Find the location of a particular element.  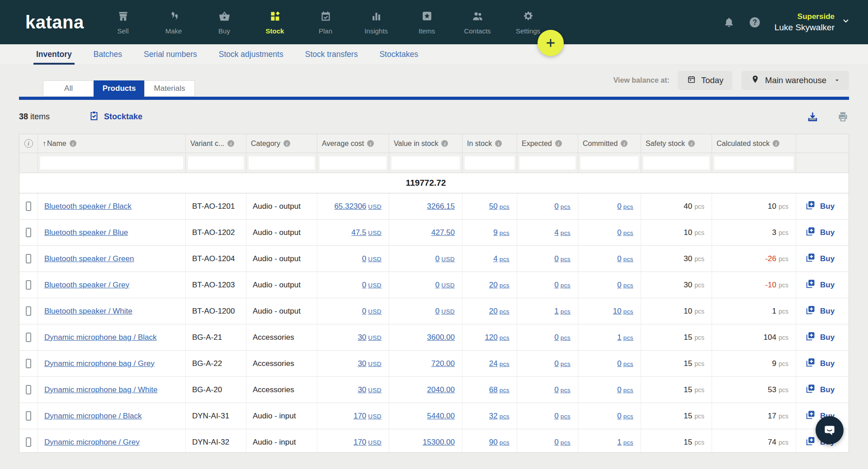

column-header-value-in-stock: Value in stocki is located at coordinates (426, 144).